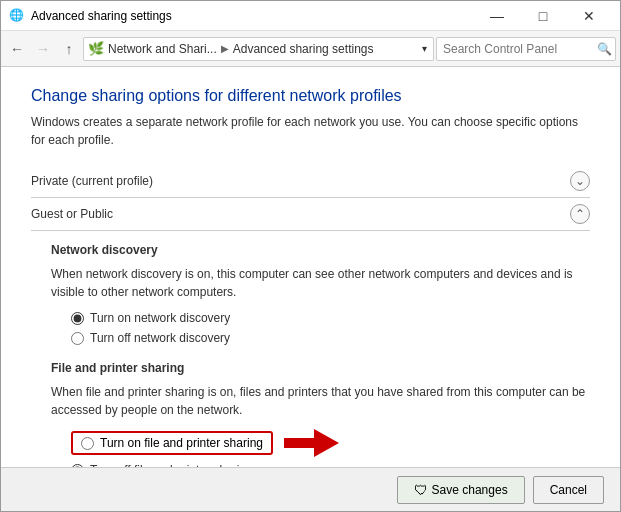 Image resolution: width=621 pixels, height=512 pixels. I want to click on nd-off-label: Turn off network discovery, so click(160, 338).